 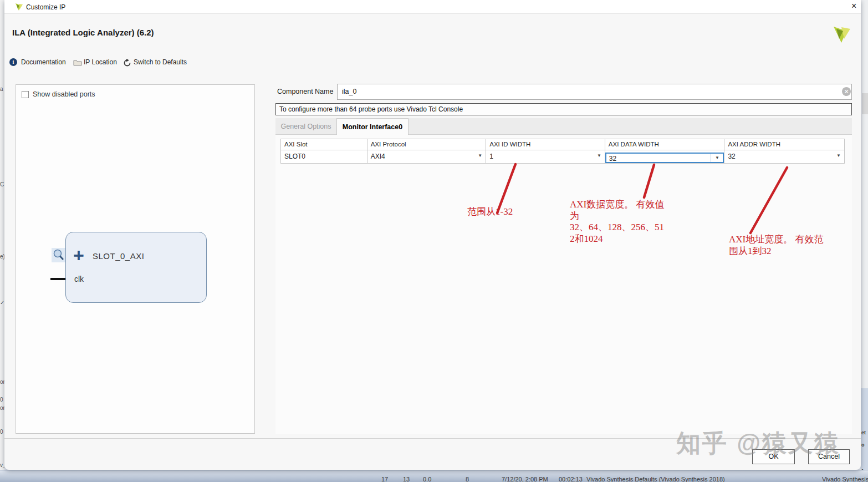 I want to click on bg-fragment: a, so click(x=2, y=89).